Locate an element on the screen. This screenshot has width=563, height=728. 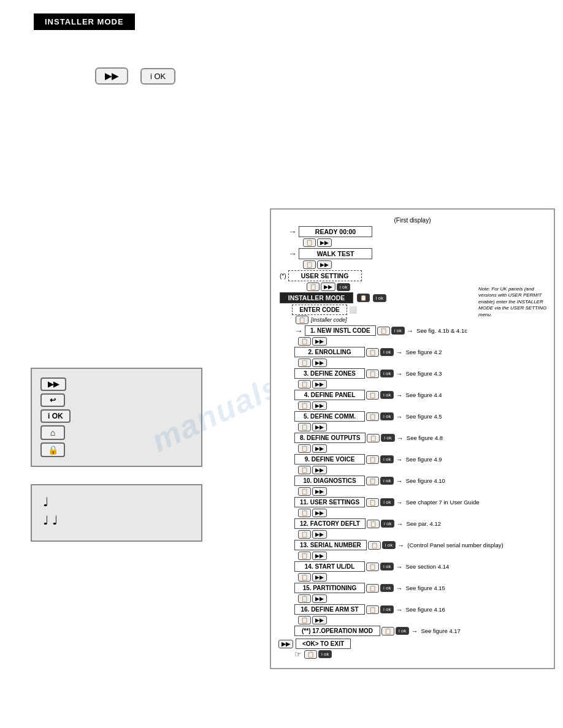
item1-ok: i ok is located at coordinates (398, 331).